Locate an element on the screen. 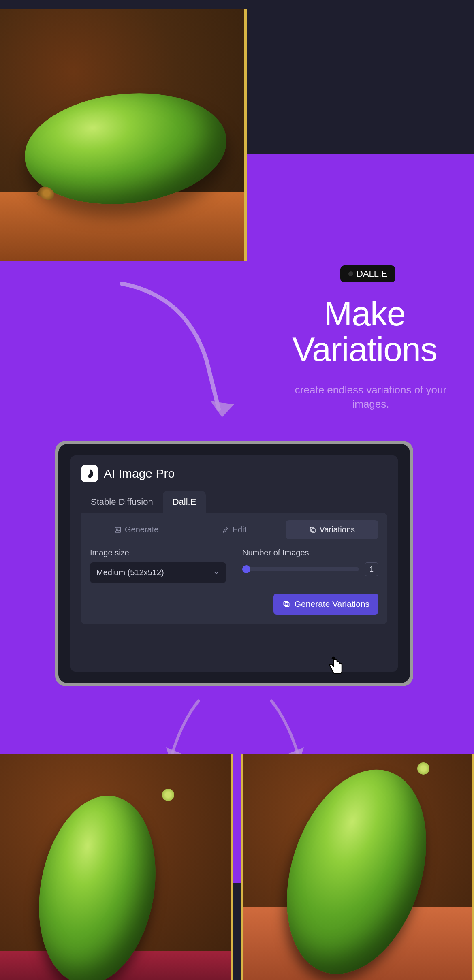  subtitle: create endless variations of your images… is located at coordinates (371, 397).